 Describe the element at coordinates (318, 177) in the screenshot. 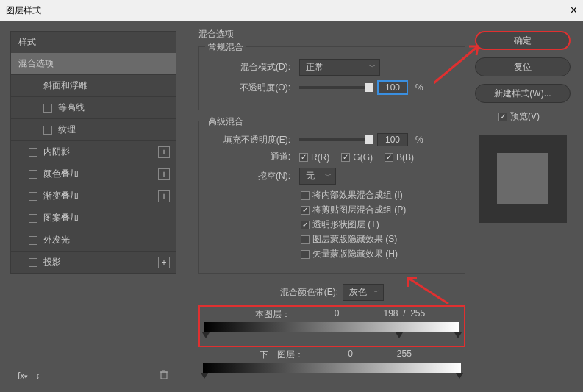

I see `knockout-select: 无﹀` at that location.